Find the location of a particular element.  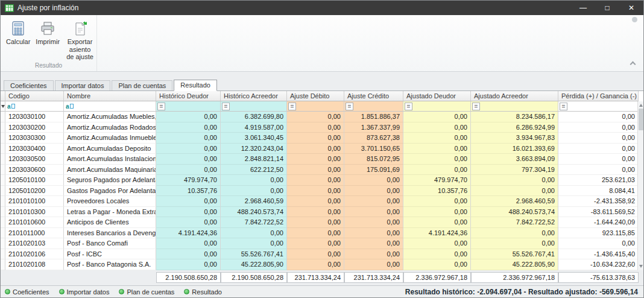

minimize-button: — is located at coordinates (583, 8).